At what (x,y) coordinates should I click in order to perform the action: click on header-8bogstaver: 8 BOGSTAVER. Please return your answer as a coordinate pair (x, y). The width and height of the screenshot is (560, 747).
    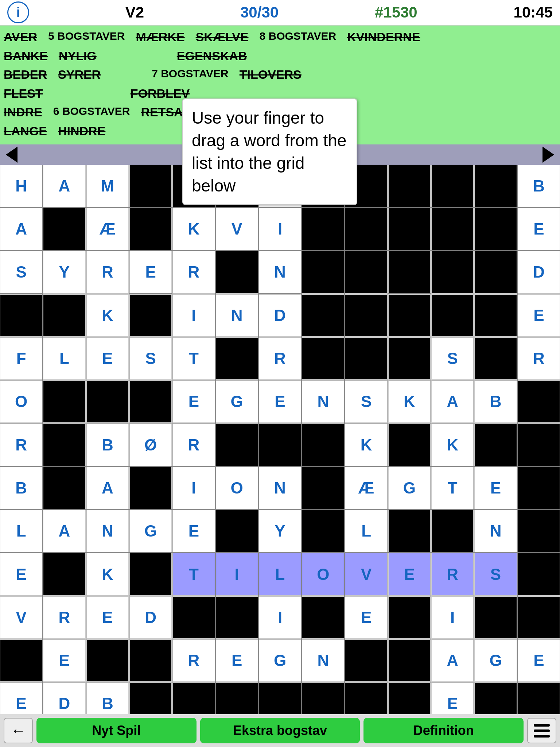
    Looking at the image, I should click on (298, 37).